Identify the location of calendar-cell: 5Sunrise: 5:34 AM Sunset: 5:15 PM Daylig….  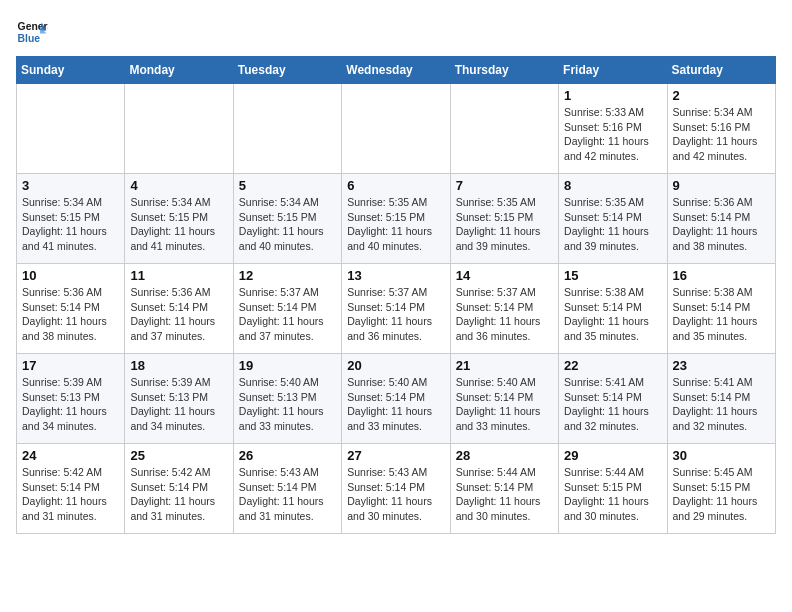
(287, 219).